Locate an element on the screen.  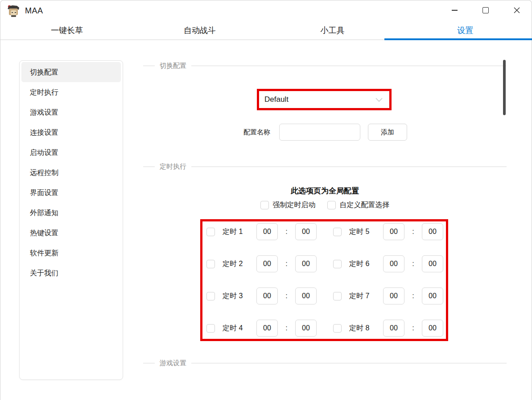
minimize-button is located at coordinates (454, 10).